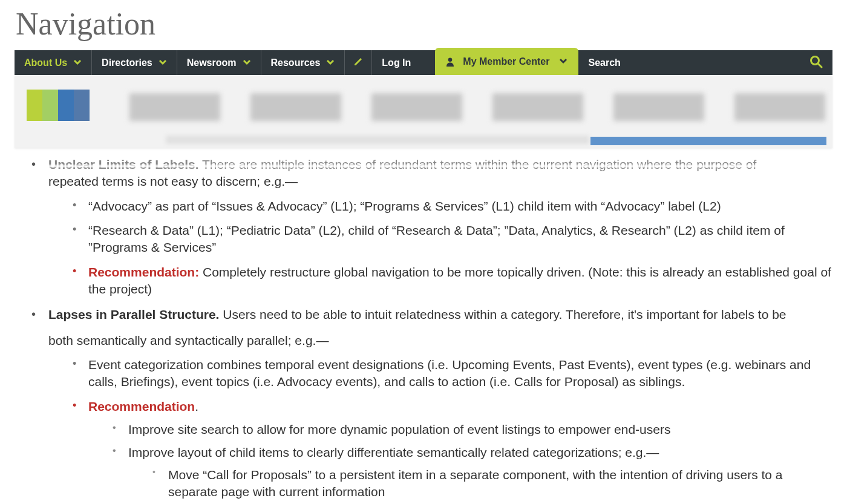  I want to click on text: “Research & Data” (L1); “Pediatric Data”…, so click(437, 238).